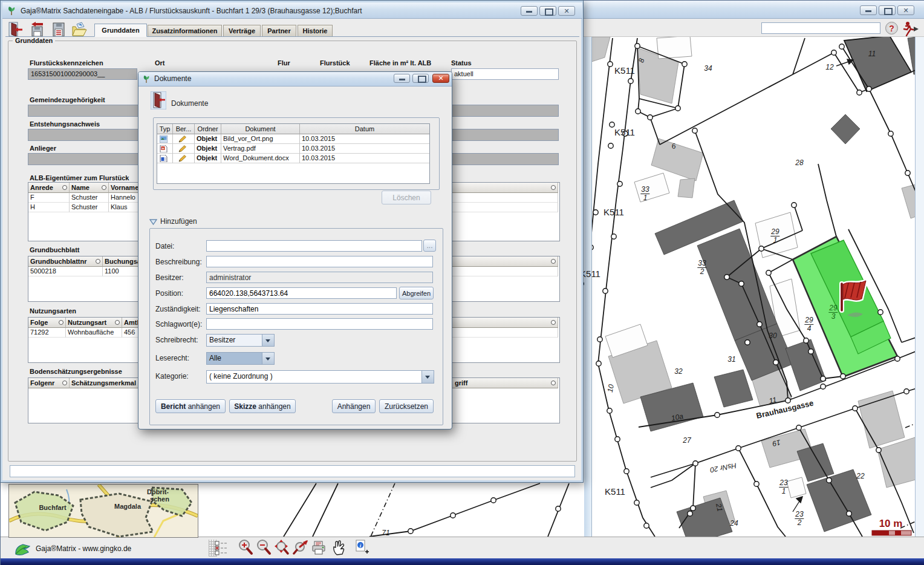 The width and height of the screenshot is (924, 565). Describe the element at coordinates (65, 272) in the screenshot. I see `table-cell: 5000218` at that location.